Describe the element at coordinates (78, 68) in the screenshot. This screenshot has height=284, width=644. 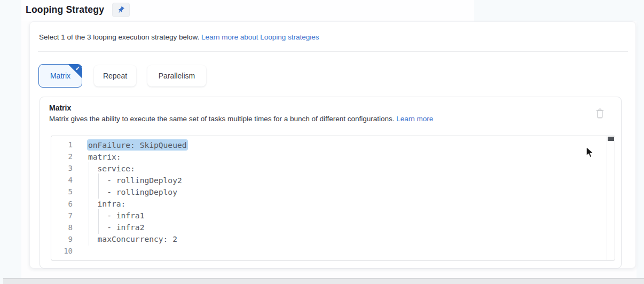
I see `check-icon: ✓` at that location.